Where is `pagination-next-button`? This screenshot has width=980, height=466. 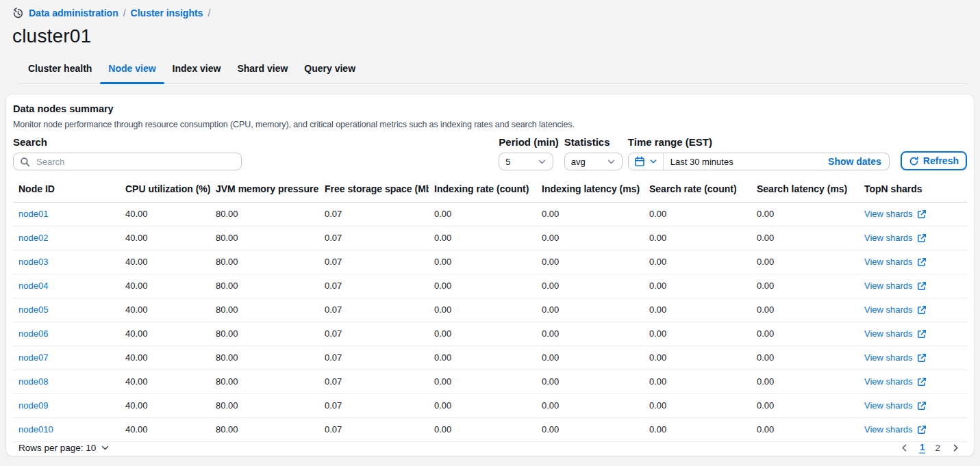
pagination-next-button is located at coordinates (956, 448).